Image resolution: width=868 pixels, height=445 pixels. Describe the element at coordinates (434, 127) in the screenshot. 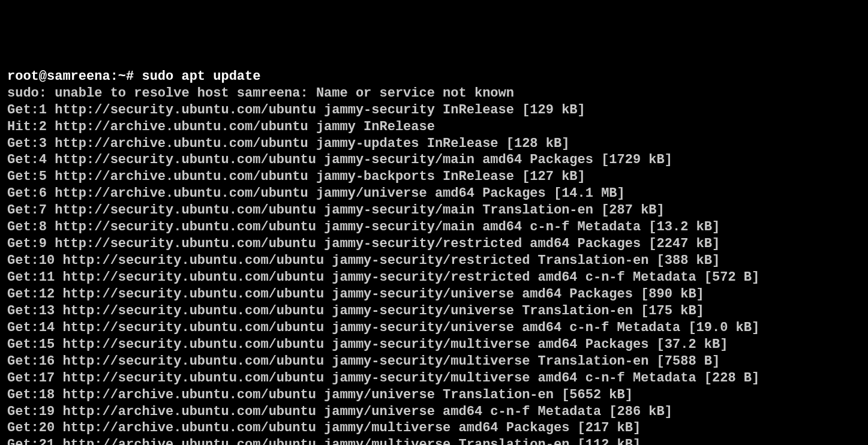

I see `terminal-output-line: Hit:2 http://archive.ubuntu.com/ubuntu j…` at that location.